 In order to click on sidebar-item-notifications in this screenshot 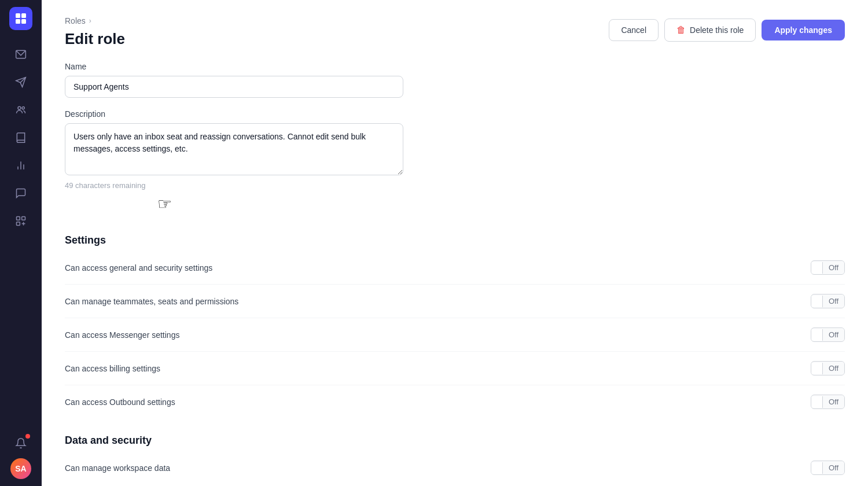, I will do `click(21, 443)`.